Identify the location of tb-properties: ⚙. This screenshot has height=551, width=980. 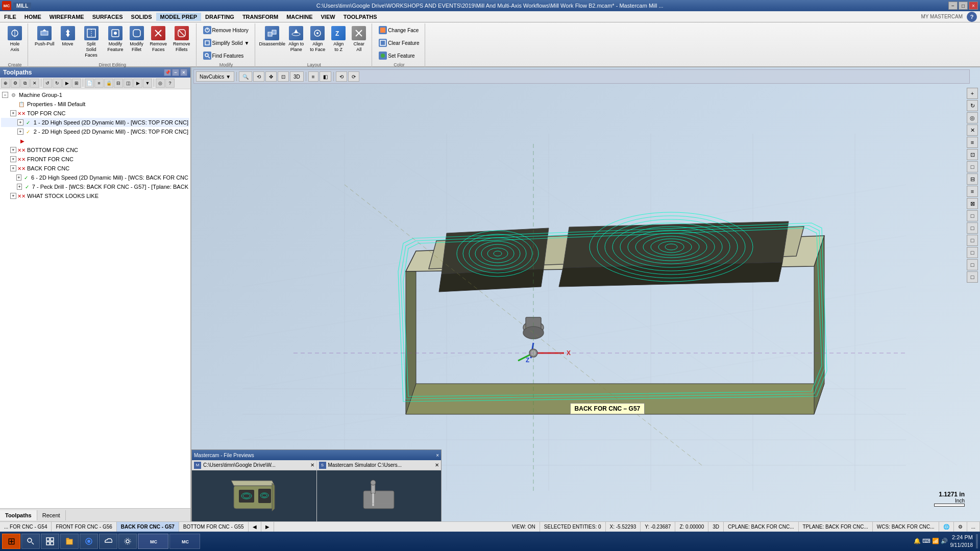
(15, 83).